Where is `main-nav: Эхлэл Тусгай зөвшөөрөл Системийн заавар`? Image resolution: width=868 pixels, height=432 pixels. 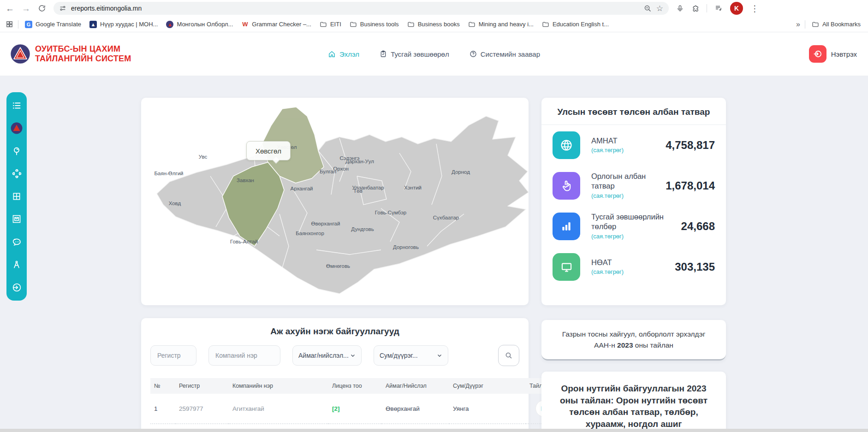
main-nav: Эхлэл Тусгай зөвшөөрөл Системийн заавар is located at coordinates (434, 54).